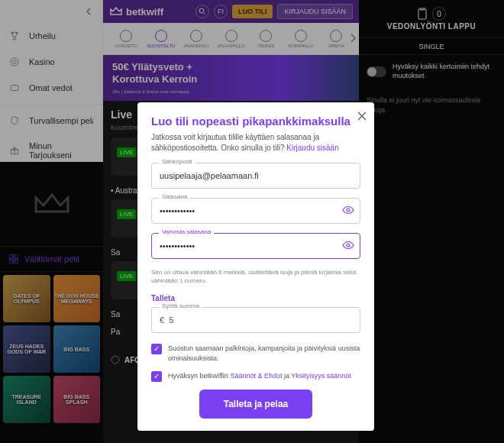 This screenshot has width=504, height=443. Describe the element at coordinates (256, 353) in the screenshot. I see `marketing-consent-row: ✓ Suostun saamaan palkintoja, kampanjoit…` at that location.